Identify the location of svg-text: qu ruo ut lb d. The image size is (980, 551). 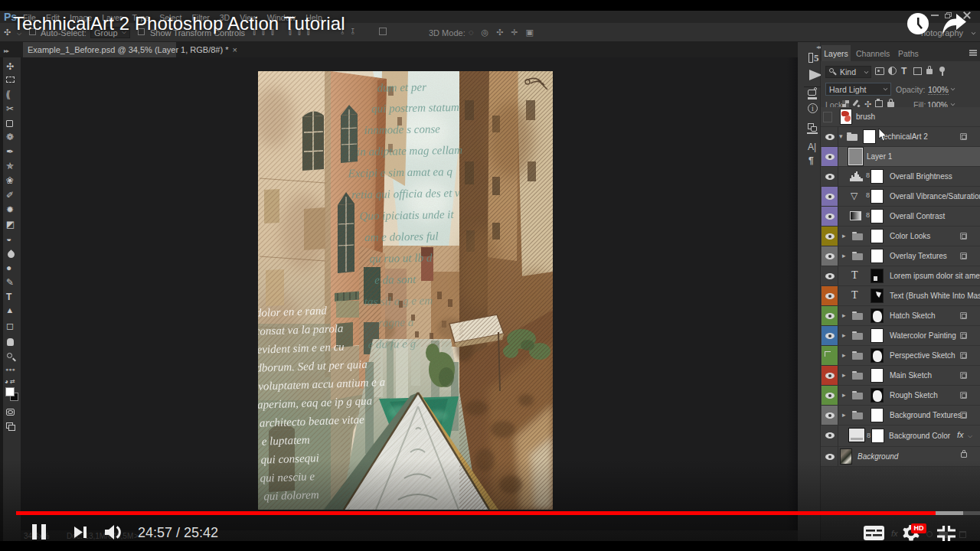
(401, 259).